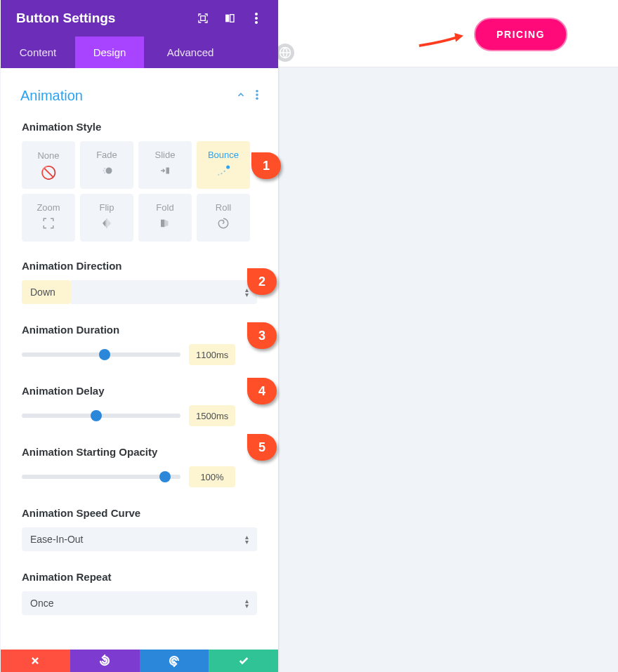 The height and width of the screenshot is (672, 618). What do you see at coordinates (223, 165) in the screenshot?
I see `style-bounce: Bounce` at bounding box center [223, 165].